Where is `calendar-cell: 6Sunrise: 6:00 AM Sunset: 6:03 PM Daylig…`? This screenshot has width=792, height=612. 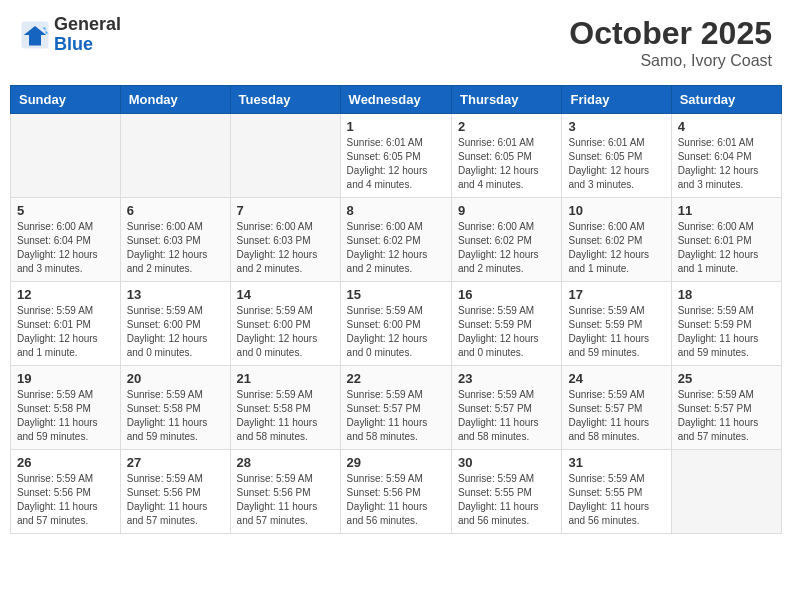 calendar-cell: 6Sunrise: 6:00 AM Sunset: 6:03 PM Daylig… is located at coordinates (175, 240).